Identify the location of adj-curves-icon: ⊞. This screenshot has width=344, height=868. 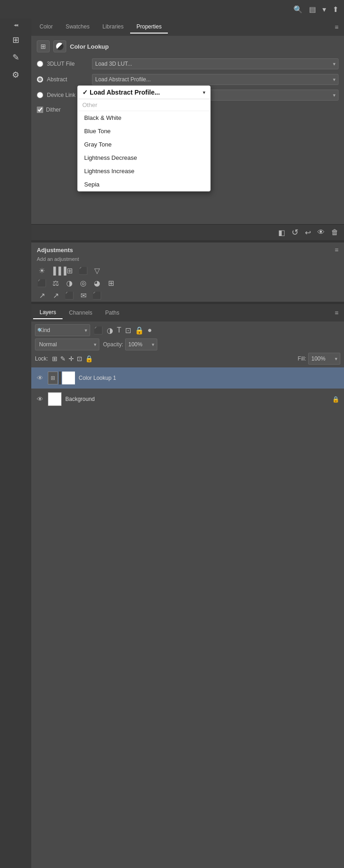
(69, 271).